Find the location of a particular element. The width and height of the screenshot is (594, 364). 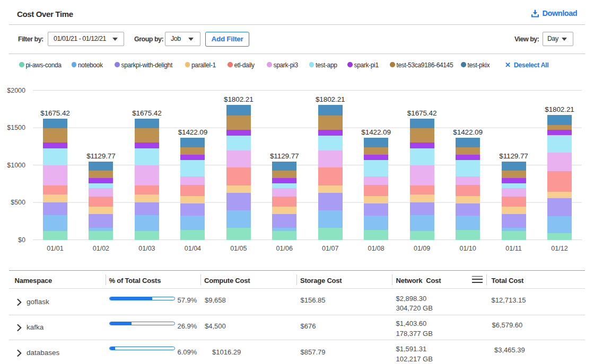

svg-text: 01/04 is located at coordinates (193, 248).